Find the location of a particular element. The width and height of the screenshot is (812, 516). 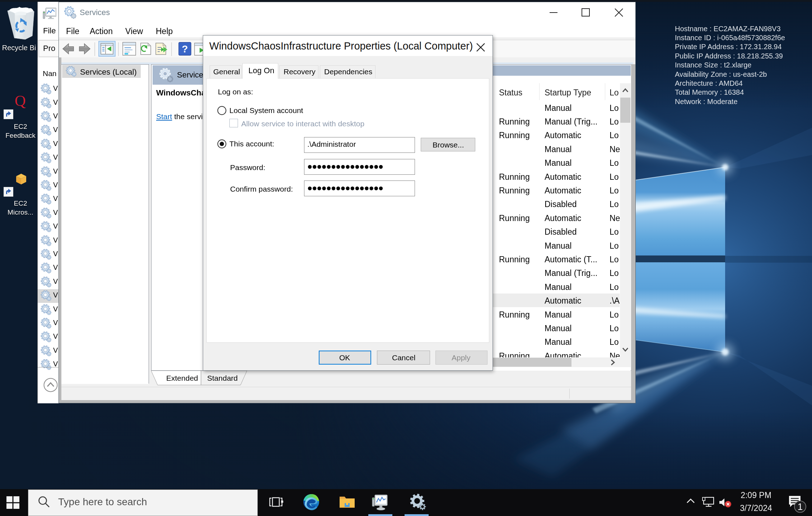

svg-text: Extended is located at coordinates (182, 378).